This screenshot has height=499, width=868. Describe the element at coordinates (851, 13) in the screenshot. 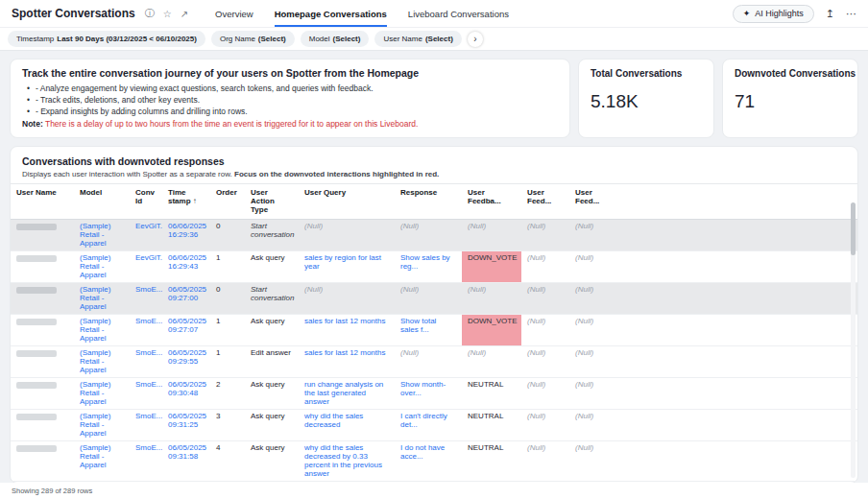

I see `more-options-icon: ⋯` at that location.